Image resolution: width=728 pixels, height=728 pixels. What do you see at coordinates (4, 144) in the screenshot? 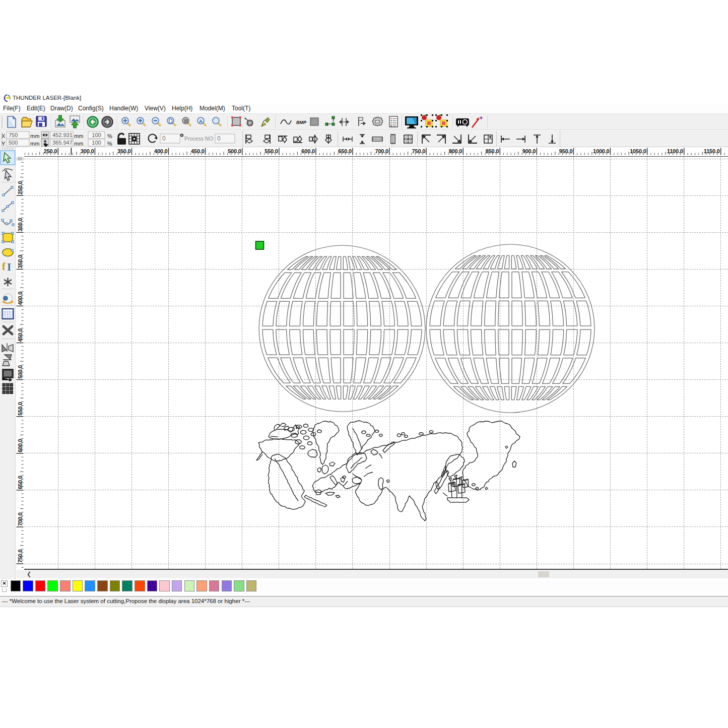
I see `svg-text: Y` at bounding box center [4, 144].